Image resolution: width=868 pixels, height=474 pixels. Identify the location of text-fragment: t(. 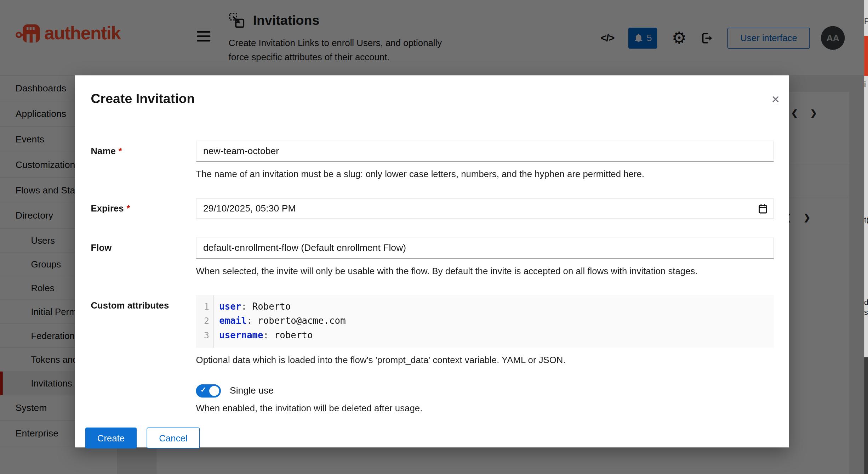
(866, 220).